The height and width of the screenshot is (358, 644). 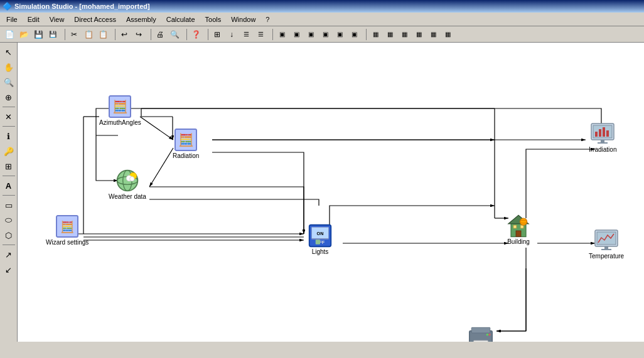 I want to click on menu-edit: Edit, so click(x=34, y=19).